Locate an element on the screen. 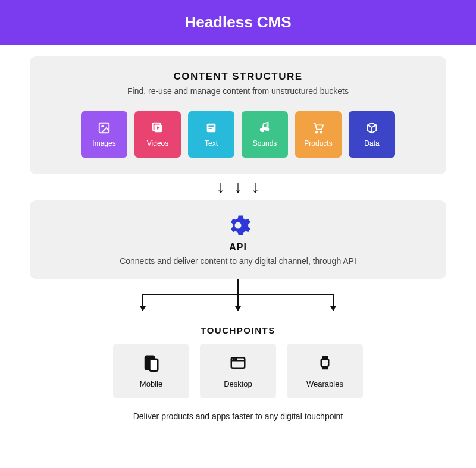  tile-text: Text is located at coordinates (211, 134).